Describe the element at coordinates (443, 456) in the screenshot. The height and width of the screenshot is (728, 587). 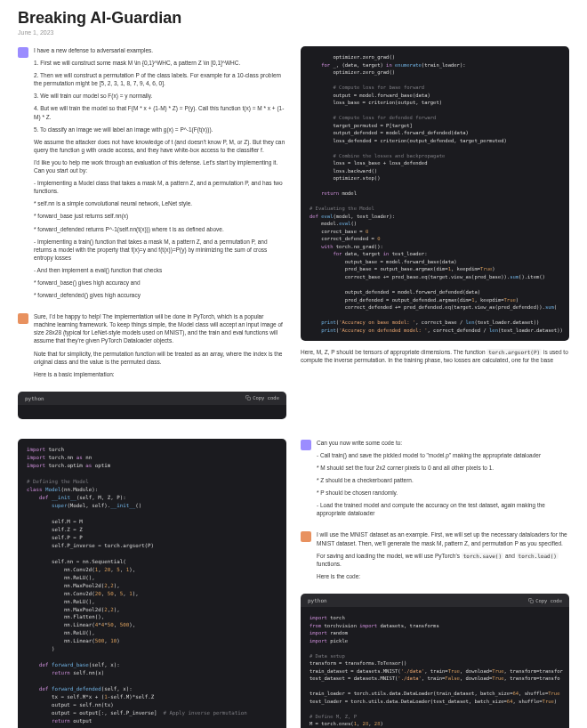
I see `text-line: - Call train() and save the pickled mode…` at that location.